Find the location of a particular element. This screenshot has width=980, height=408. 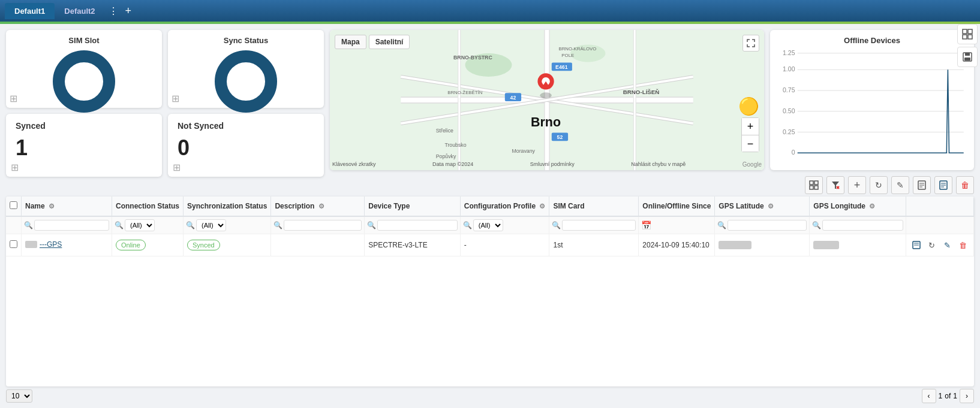

page-size-select: 10 is located at coordinates (19, 396).